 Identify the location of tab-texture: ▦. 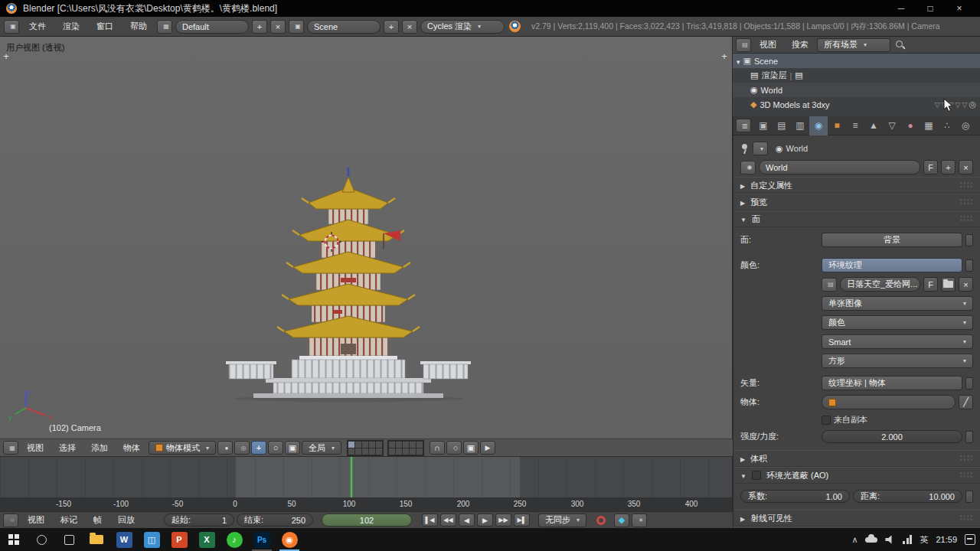
(929, 126).